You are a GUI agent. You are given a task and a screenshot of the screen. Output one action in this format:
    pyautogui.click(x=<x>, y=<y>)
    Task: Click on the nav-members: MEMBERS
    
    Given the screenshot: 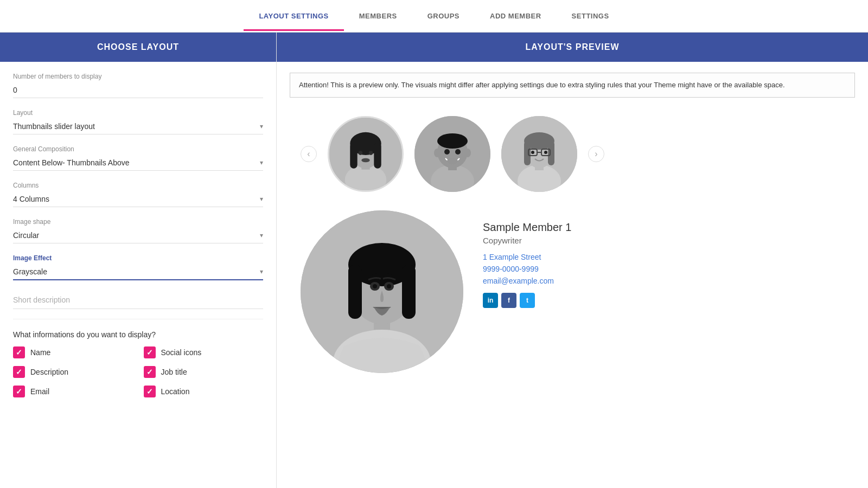 What is the action you would take?
    pyautogui.click(x=378, y=16)
    